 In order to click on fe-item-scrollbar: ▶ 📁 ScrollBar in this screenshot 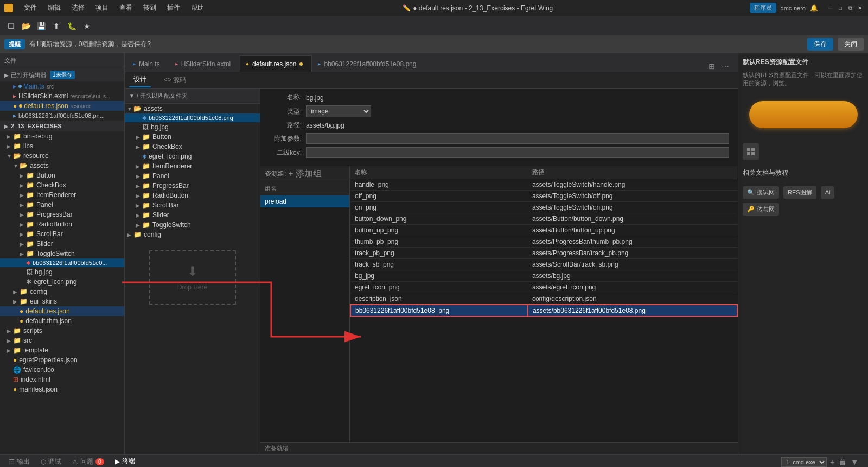, I will do `click(192, 205)`.